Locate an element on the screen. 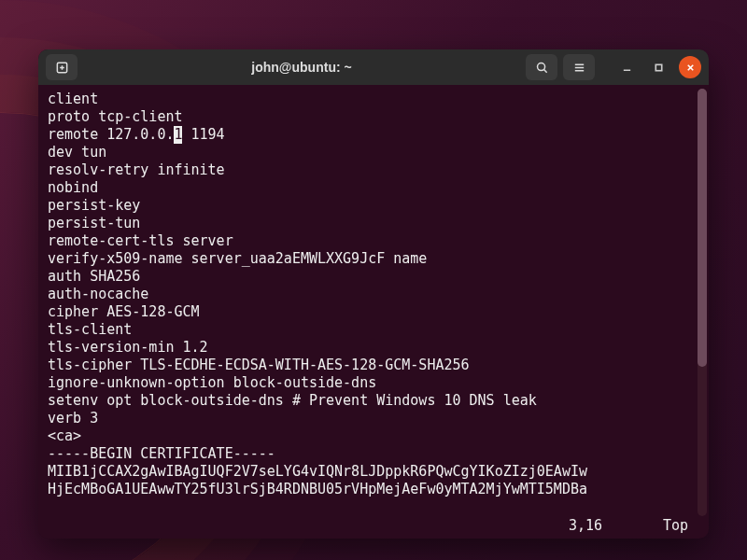 The width and height of the screenshot is (747, 560). editor-line: resolv-retry infinite is located at coordinates (376, 170).